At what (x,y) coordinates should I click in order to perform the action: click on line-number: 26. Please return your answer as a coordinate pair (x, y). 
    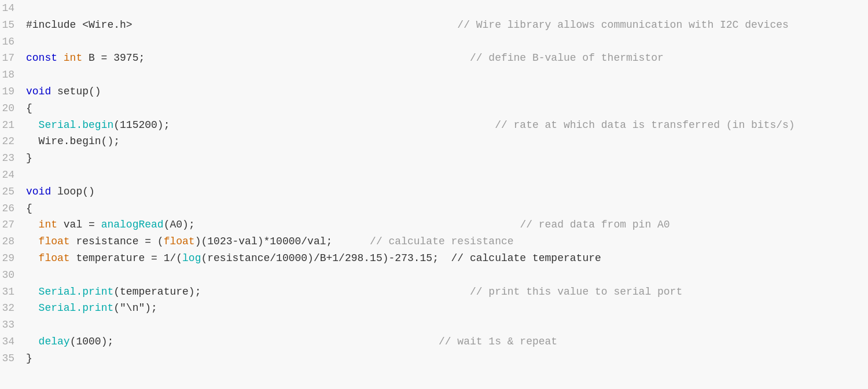
    Looking at the image, I should click on (13, 208).